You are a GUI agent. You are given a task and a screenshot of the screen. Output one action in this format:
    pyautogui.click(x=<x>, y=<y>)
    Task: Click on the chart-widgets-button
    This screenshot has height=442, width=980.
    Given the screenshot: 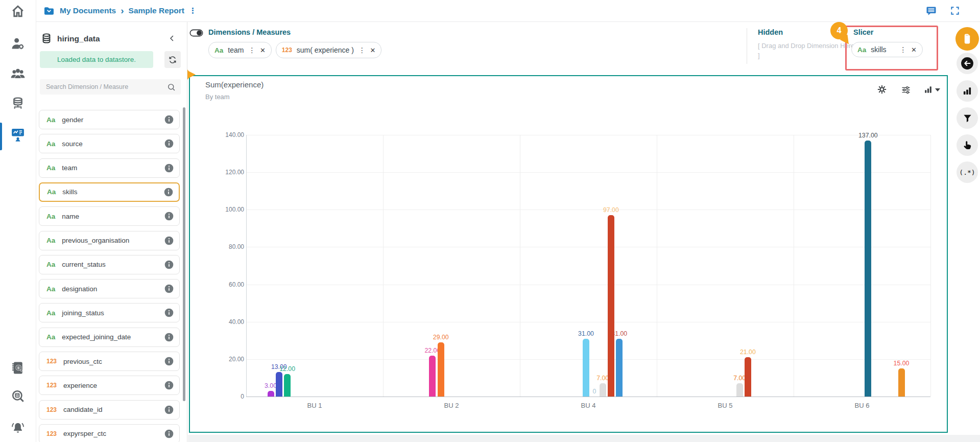 What is the action you would take?
    pyautogui.click(x=967, y=91)
    